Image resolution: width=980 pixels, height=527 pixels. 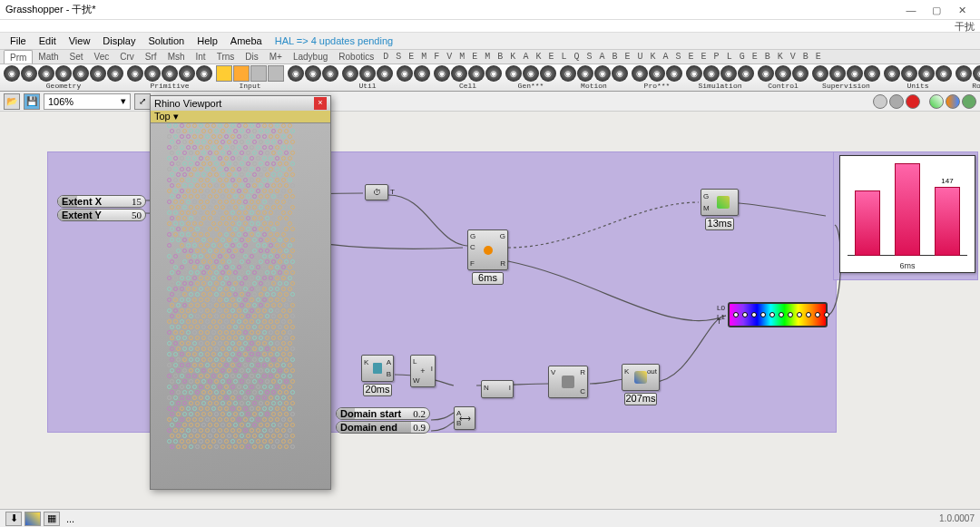 I want to click on menu-file: File, so click(x=18, y=41).